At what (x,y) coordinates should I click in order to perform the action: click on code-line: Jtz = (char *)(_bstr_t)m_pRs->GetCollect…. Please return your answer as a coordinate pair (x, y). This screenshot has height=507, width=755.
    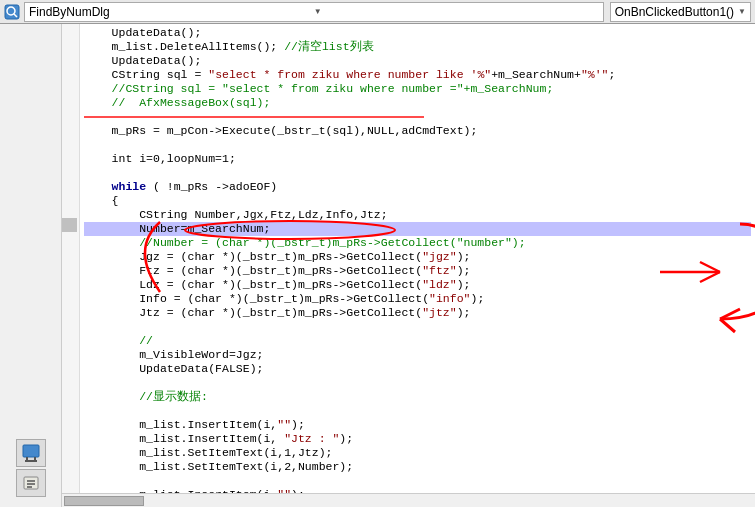
    Looking at the image, I should click on (418, 313).